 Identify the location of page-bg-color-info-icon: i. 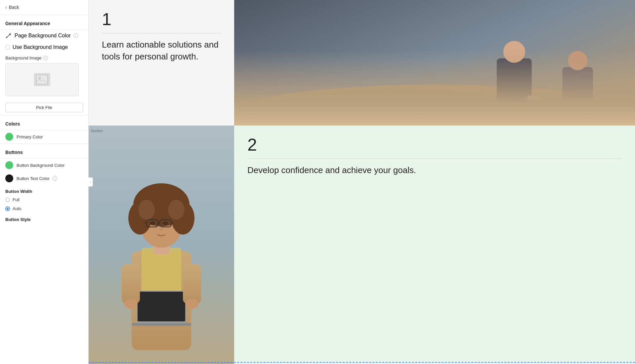
(76, 36).